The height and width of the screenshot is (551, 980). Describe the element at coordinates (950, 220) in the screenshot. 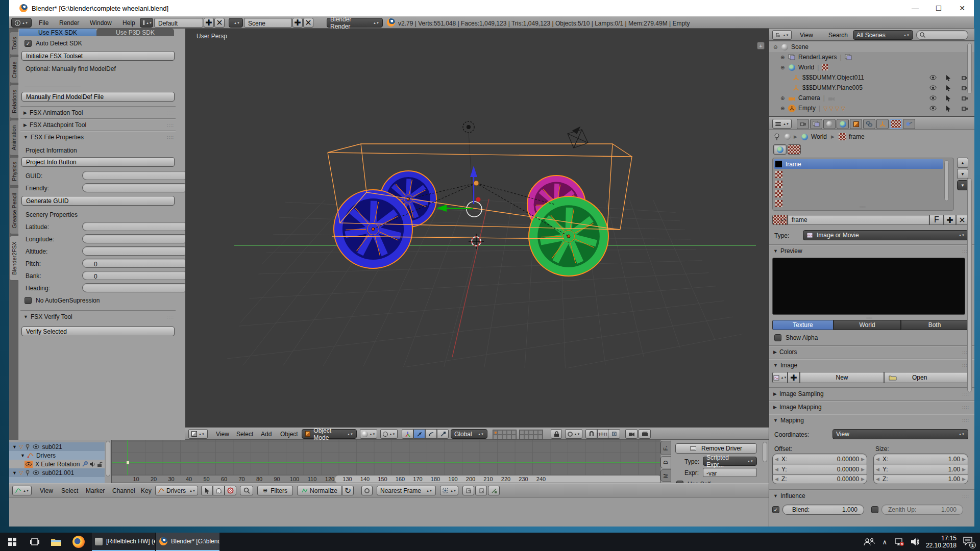

I see `new-texture-button: ✚` at that location.